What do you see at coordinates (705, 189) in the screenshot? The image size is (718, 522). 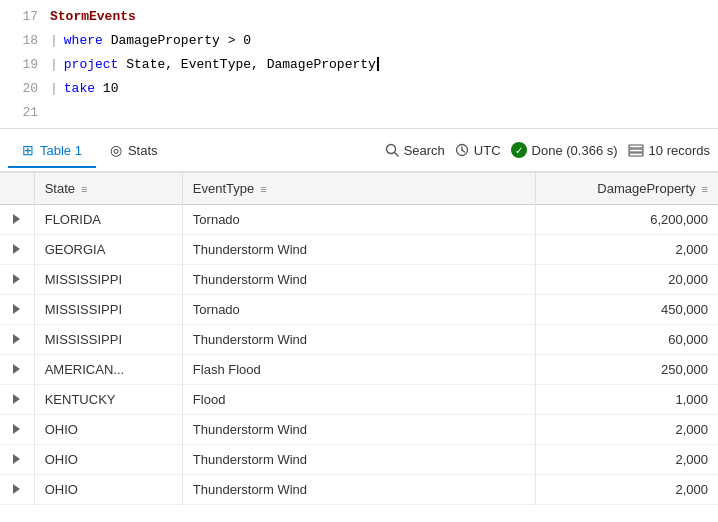 I see `sort-icon-damage: ≡` at bounding box center [705, 189].